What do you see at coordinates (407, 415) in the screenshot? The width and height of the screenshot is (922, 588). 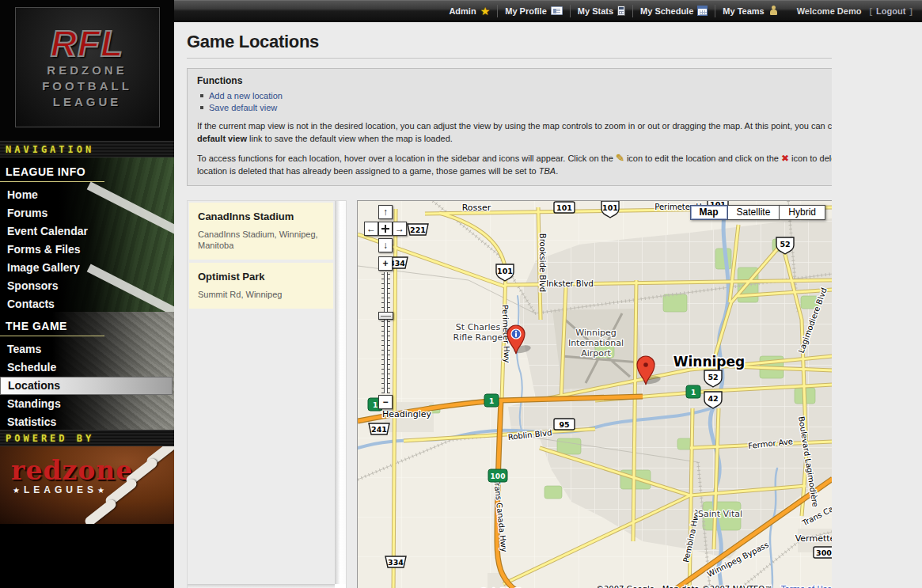 I see `map-label: Headingley` at bounding box center [407, 415].